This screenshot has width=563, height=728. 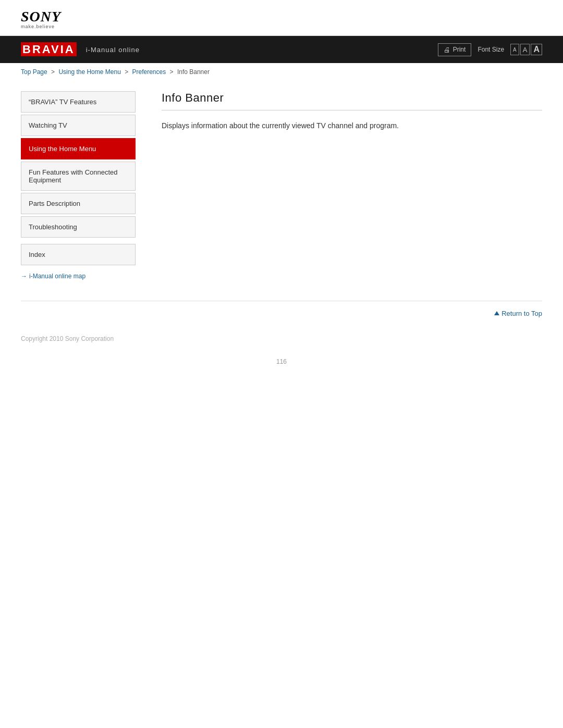 What do you see at coordinates (78, 254) in the screenshot?
I see `sidebar-item-index: Index` at bounding box center [78, 254].